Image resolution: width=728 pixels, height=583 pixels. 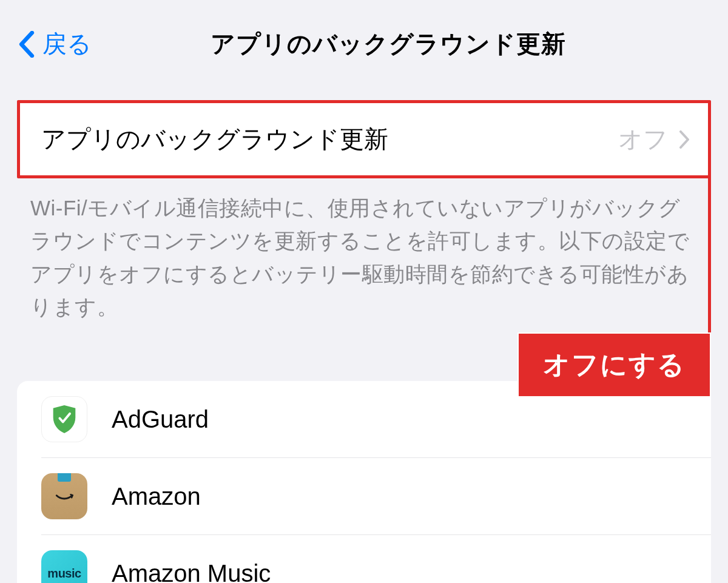 What do you see at coordinates (67, 44) in the screenshot?
I see `back-label: 戻る` at bounding box center [67, 44].